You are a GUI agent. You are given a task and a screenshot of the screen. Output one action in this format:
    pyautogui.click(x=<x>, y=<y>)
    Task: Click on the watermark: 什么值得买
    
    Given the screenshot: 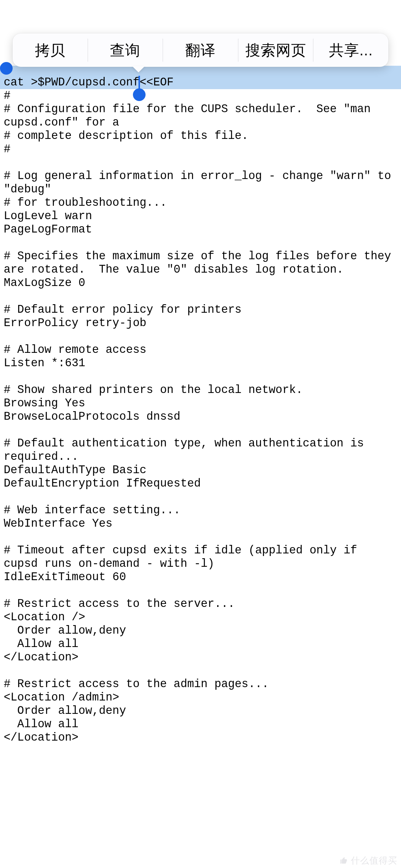 What is the action you would take?
    pyautogui.click(x=368, y=861)
    